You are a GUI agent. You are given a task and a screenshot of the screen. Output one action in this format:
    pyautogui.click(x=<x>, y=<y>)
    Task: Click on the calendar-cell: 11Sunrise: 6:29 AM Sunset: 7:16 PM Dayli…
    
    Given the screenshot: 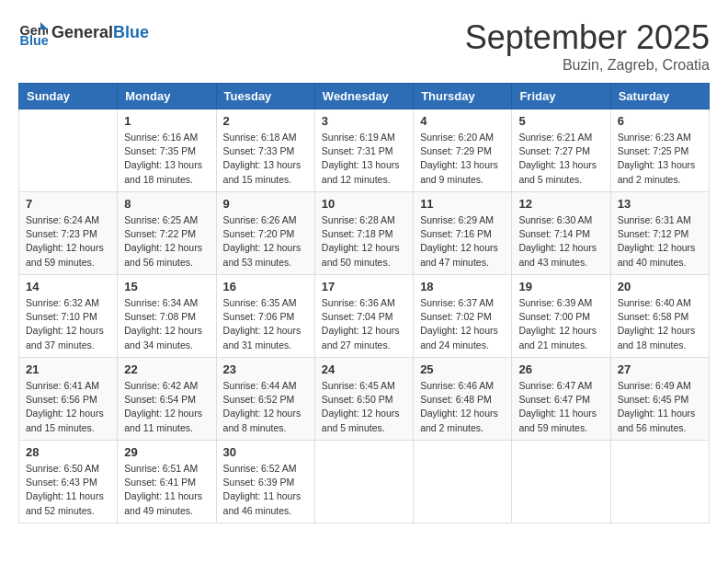 What is the action you would take?
    pyautogui.click(x=463, y=234)
    